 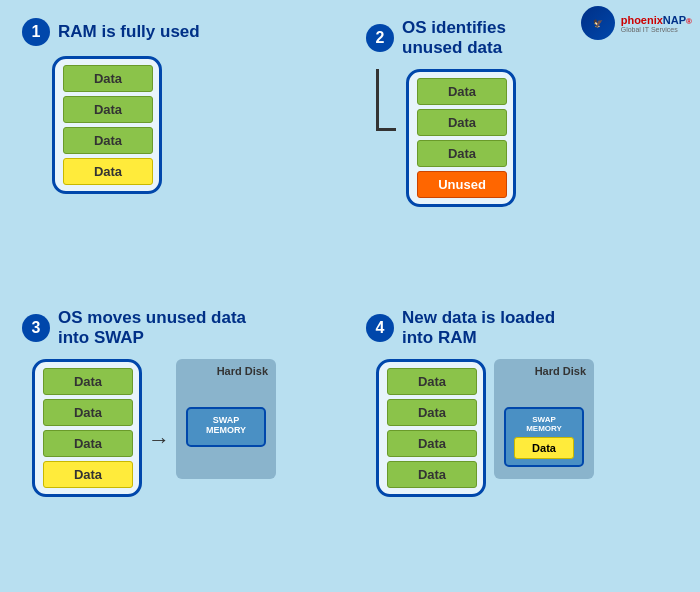 I want to click on s2-block-3: Data, so click(x=462, y=154).